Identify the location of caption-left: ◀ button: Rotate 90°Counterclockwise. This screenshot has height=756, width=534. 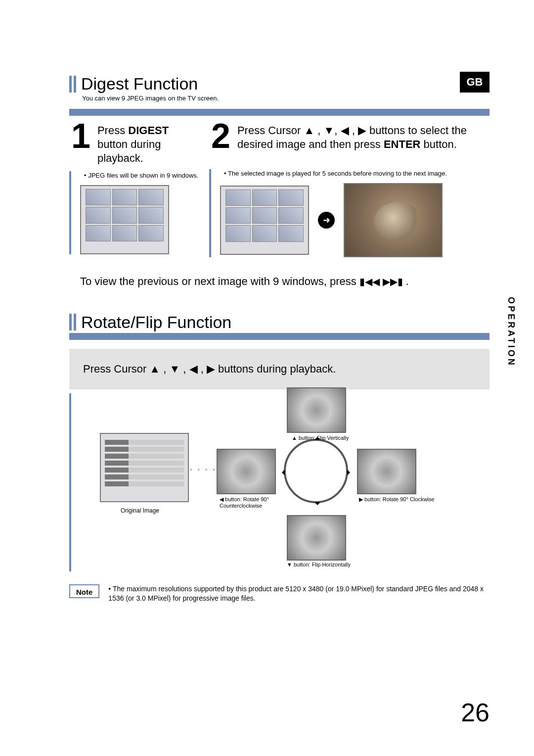
(244, 503).